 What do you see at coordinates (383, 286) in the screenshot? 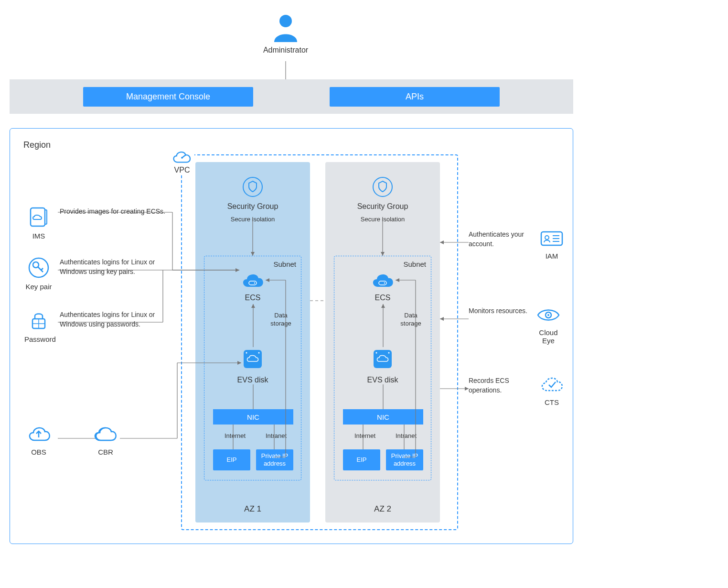
I see `az2-ecs: ECS` at bounding box center [383, 286].